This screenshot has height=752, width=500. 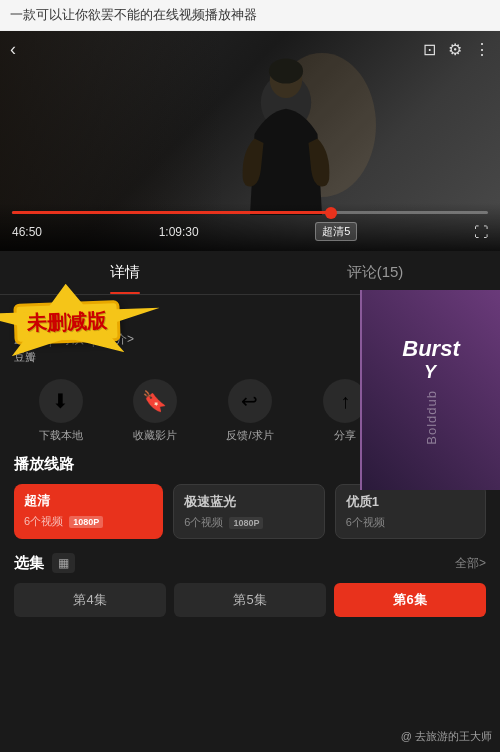 I want to click on progress-bar, so click(x=250, y=212).